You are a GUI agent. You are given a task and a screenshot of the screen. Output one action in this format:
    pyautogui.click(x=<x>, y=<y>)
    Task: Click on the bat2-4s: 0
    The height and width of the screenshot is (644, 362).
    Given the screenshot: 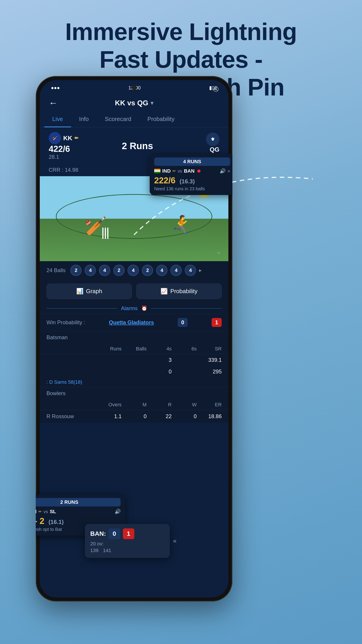 What is the action you would take?
    pyautogui.click(x=159, y=372)
    